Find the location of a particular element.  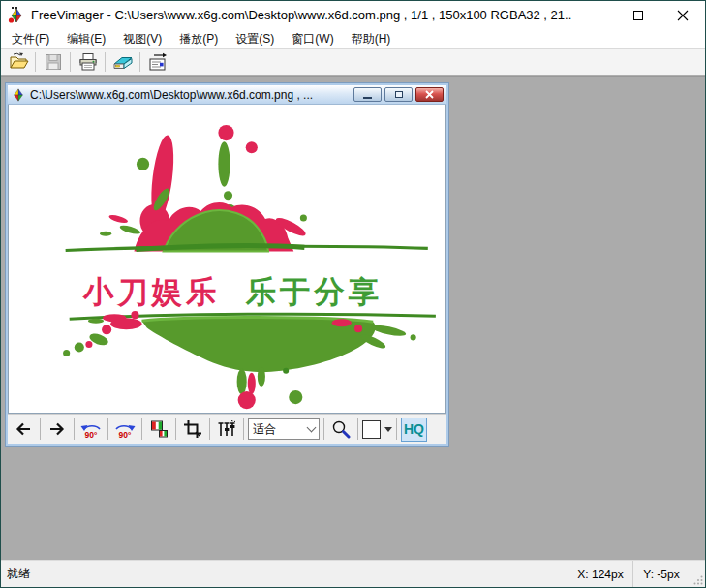

minimize-button is located at coordinates (594, 15).